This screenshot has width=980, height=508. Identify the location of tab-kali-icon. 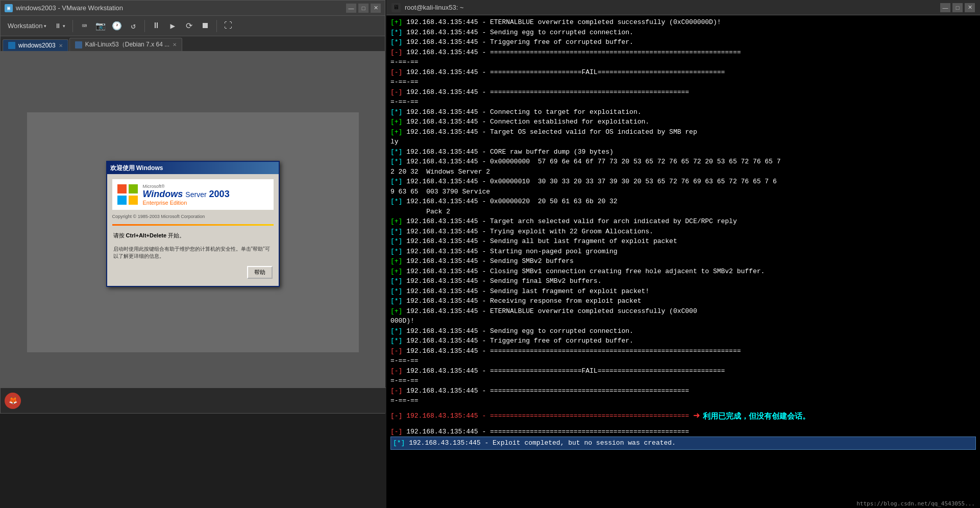
(79, 45).